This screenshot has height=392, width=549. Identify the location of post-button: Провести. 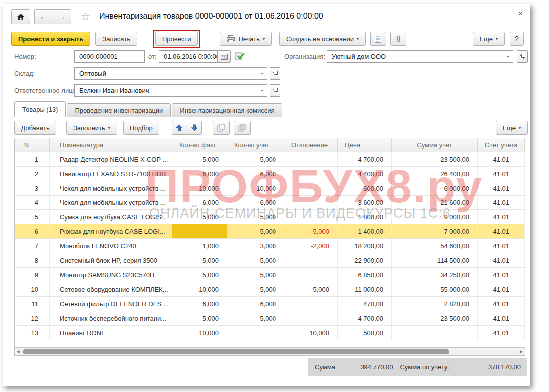
(177, 39).